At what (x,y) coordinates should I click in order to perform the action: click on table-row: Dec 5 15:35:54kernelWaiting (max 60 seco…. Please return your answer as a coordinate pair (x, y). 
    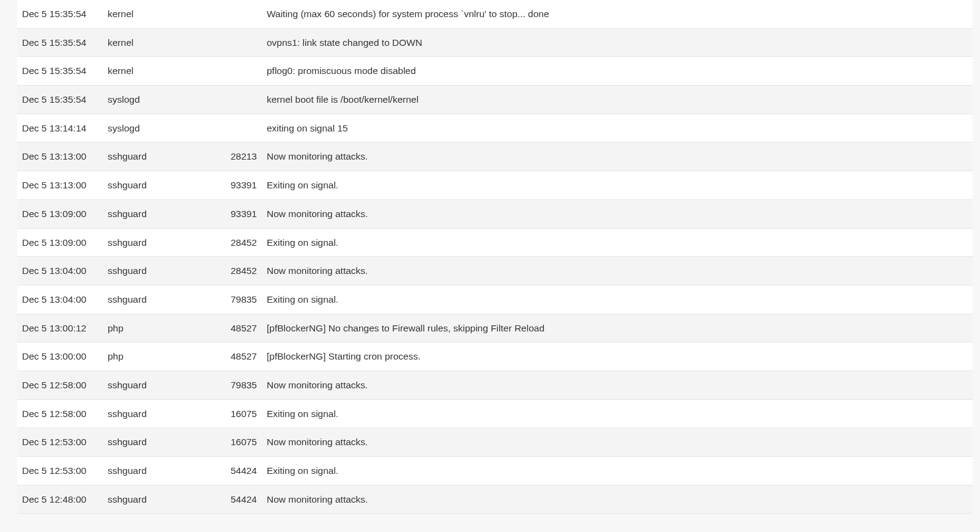
    Looking at the image, I should click on (495, 14).